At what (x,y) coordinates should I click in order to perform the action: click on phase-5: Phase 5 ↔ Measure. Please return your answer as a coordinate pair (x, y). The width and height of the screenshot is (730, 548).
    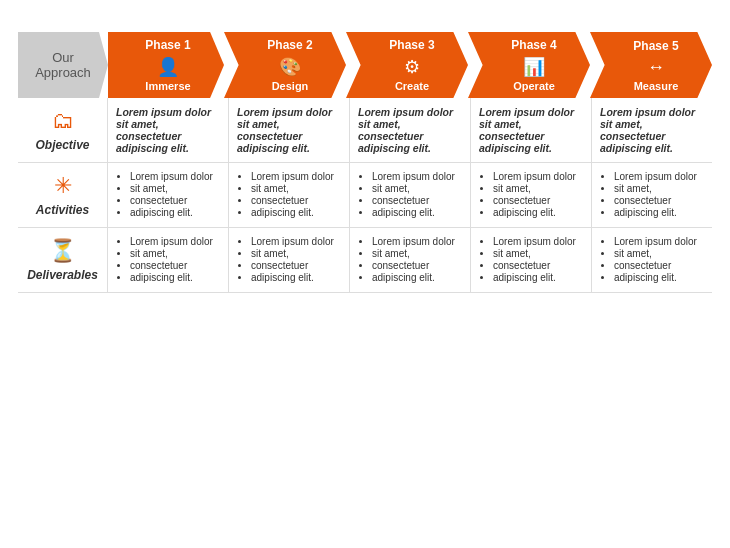
    Looking at the image, I should click on (651, 65).